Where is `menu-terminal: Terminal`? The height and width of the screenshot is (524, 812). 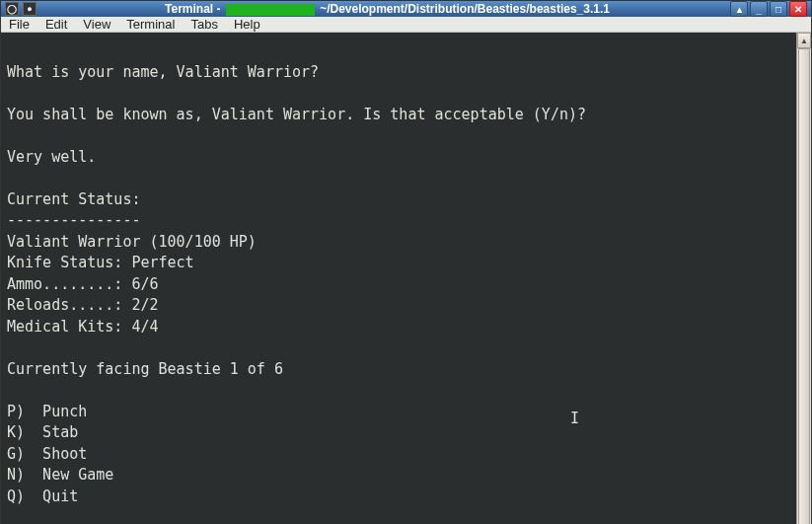 menu-terminal: Terminal is located at coordinates (150, 24).